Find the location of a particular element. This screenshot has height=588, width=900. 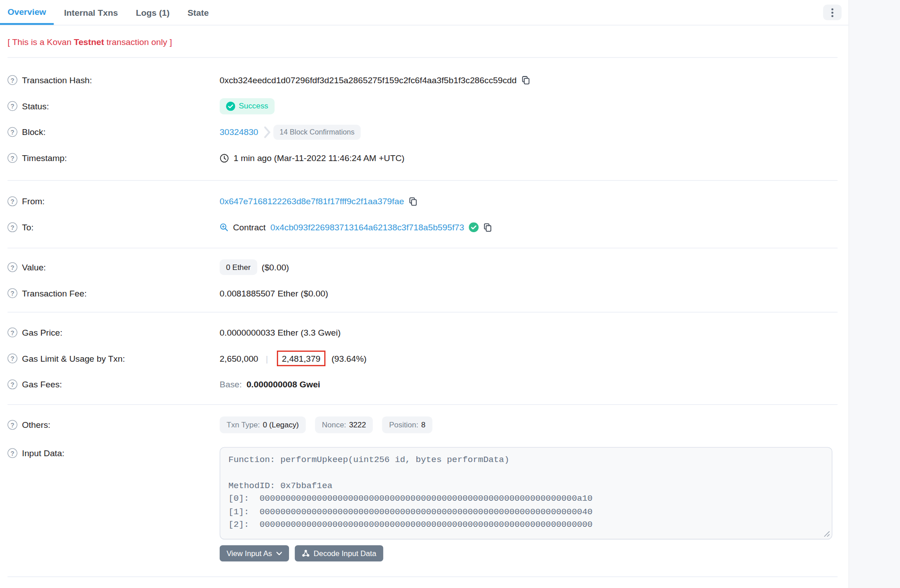

transaction-hash-label: Transaction Hash: is located at coordinates (57, 80).